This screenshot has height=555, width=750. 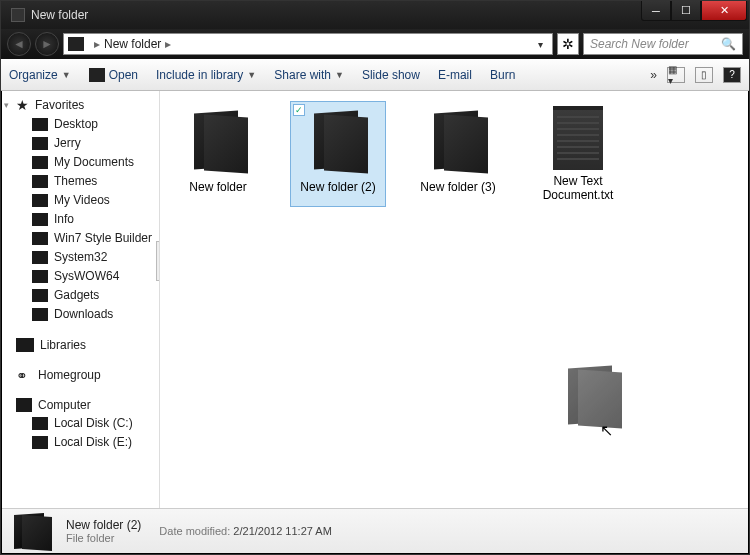 What do you see at coordinates (724, 11) in the screenshot?
I see `close-button: ✕` at bounding box center [724, 11].